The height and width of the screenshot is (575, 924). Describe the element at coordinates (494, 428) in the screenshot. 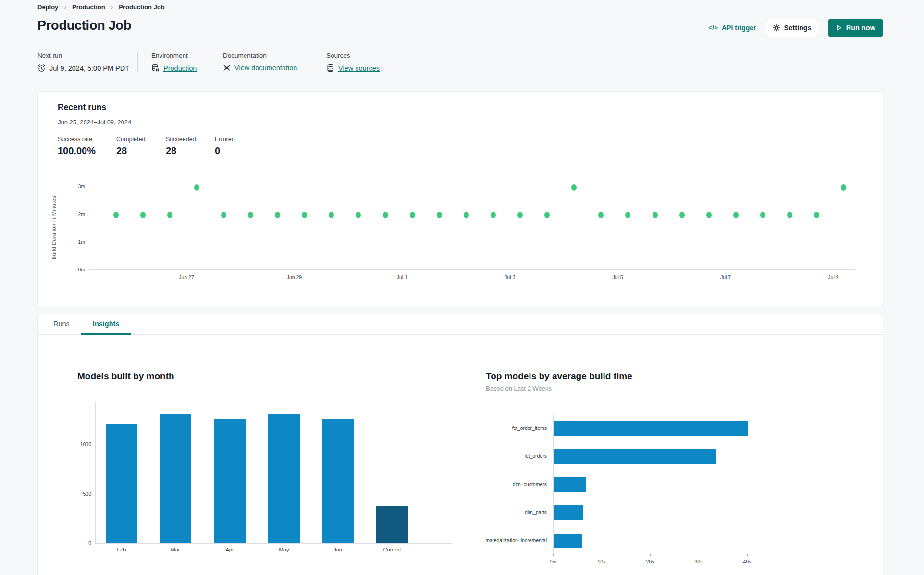

I see `model-label: fct_order_items` at that location.